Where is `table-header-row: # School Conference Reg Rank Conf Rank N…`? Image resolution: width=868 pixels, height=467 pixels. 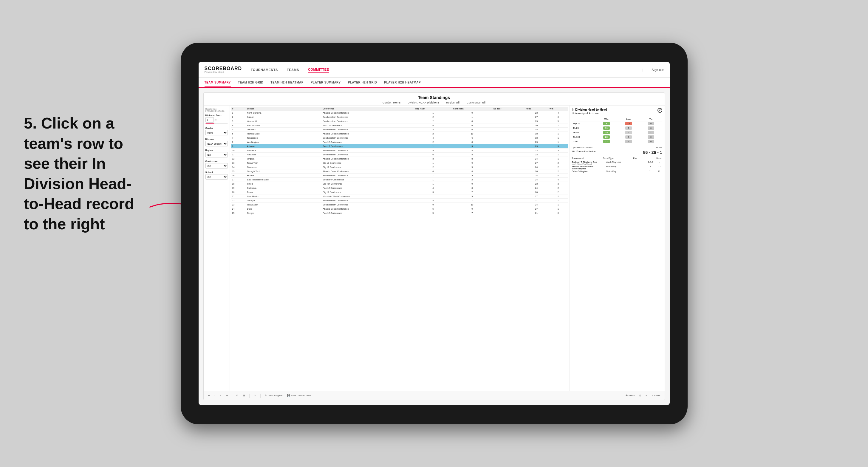
table-header-row: # School Conference Reg Rank Conf Rank N… is located at coordinates (400, 109).